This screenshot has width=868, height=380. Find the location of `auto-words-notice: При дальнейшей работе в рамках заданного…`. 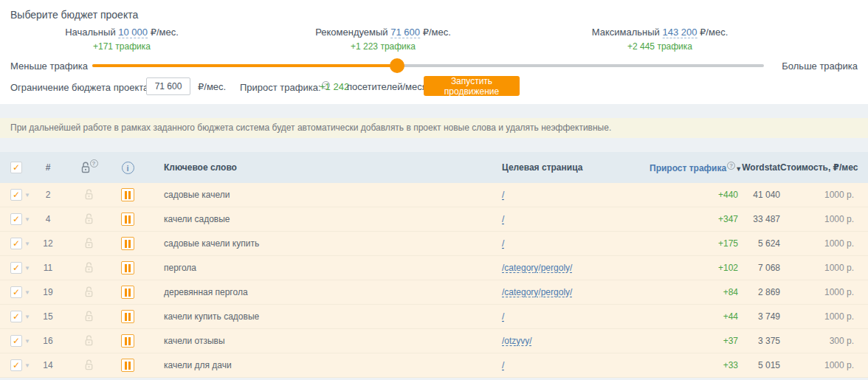

auto-words-notice: При дальнейшей работе в рамках заданного… is located at coordinates (434, 128).